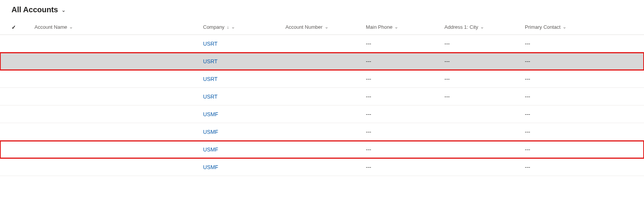 This screenshot has width=644, height=199. What do you see at coordinates (14, 27) in the screenshot?
I see `check-icon: ✓` at bounding box center [14, 27].